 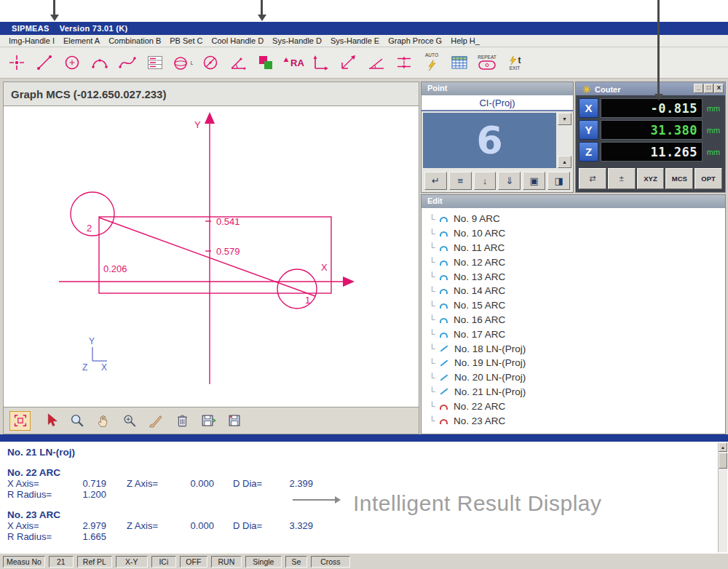 I want to click on status-plane-toggle: X-Y, so click(x=132, y=562).